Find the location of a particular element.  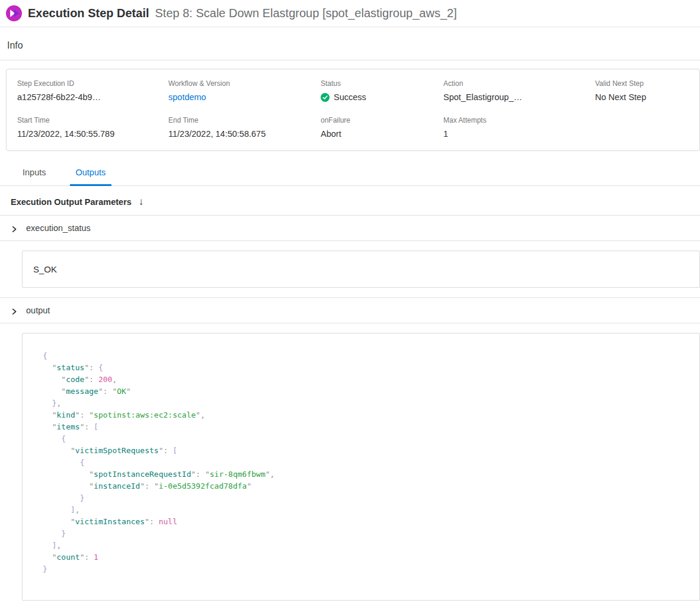

field-max-attempts: Max Attempts 1 is located at coordinates (519, 127).